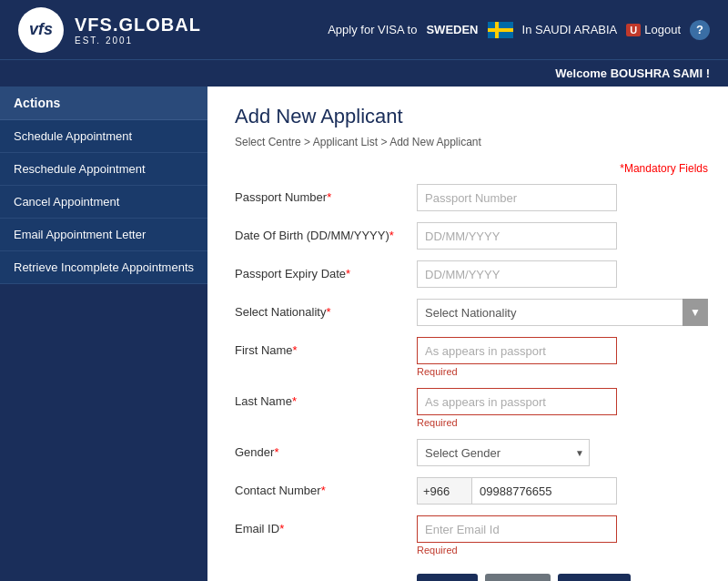  What do you see at coordinates (517, 274) in the screenshot?
I see `expiry-input` at bounding box center [517, 274].